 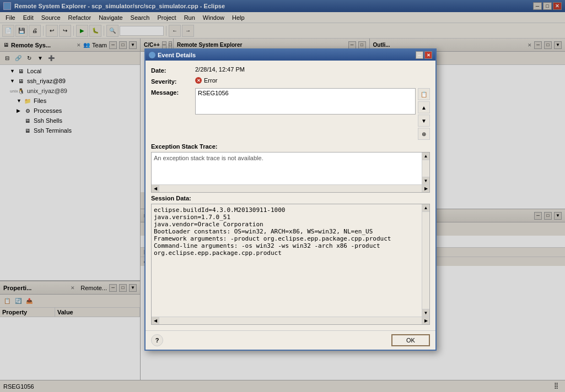 What do you see at coordinates (155, 320) in the screenshot?
I see `session-hscroll-left: ◀` at bounding box center [155, 320].